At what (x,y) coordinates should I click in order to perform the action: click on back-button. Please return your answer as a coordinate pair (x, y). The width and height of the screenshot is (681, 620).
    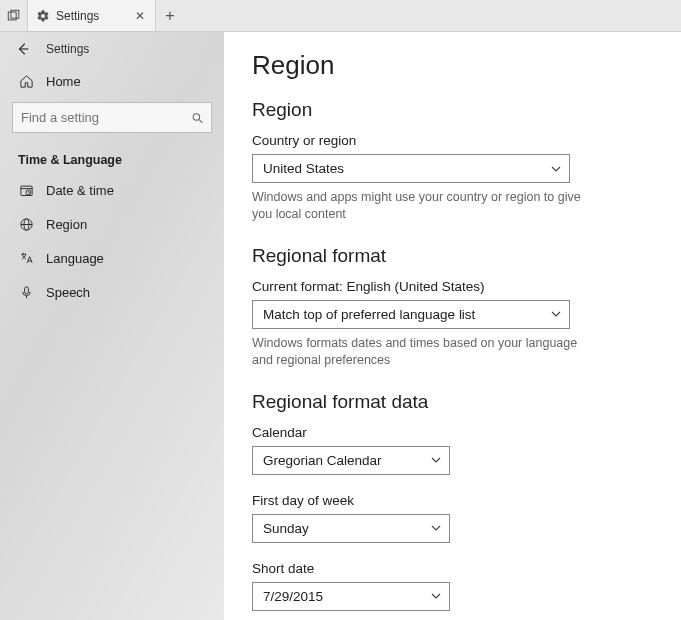
    Looking at the image, I should click on (24, 49).